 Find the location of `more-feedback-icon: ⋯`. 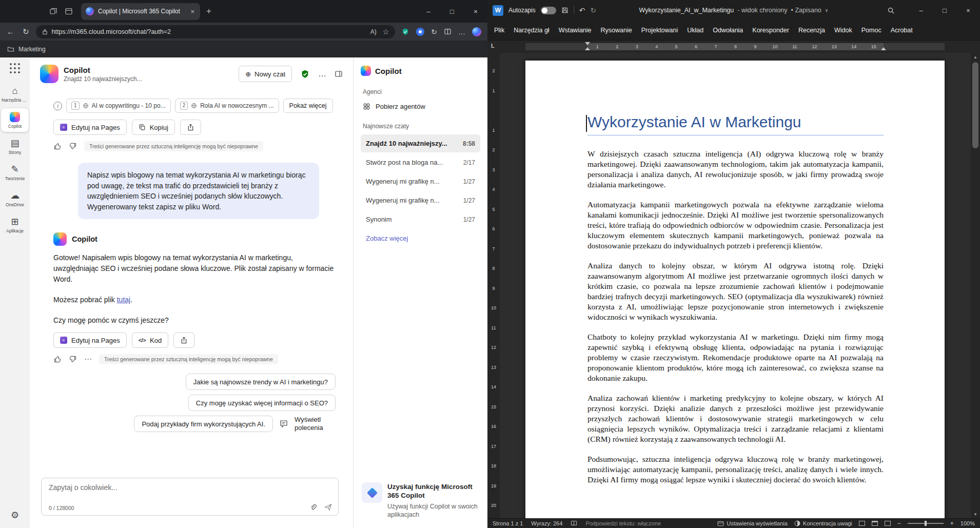

more-feedback-icon: ⋯ is located at coordinates (88, 359).